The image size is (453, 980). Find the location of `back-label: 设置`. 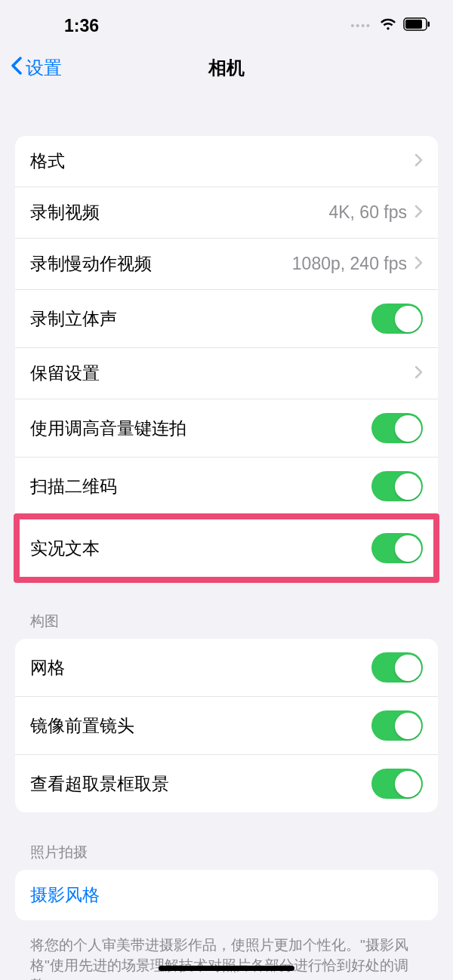

back-label: 设置 is located at coordinates (44, 68).